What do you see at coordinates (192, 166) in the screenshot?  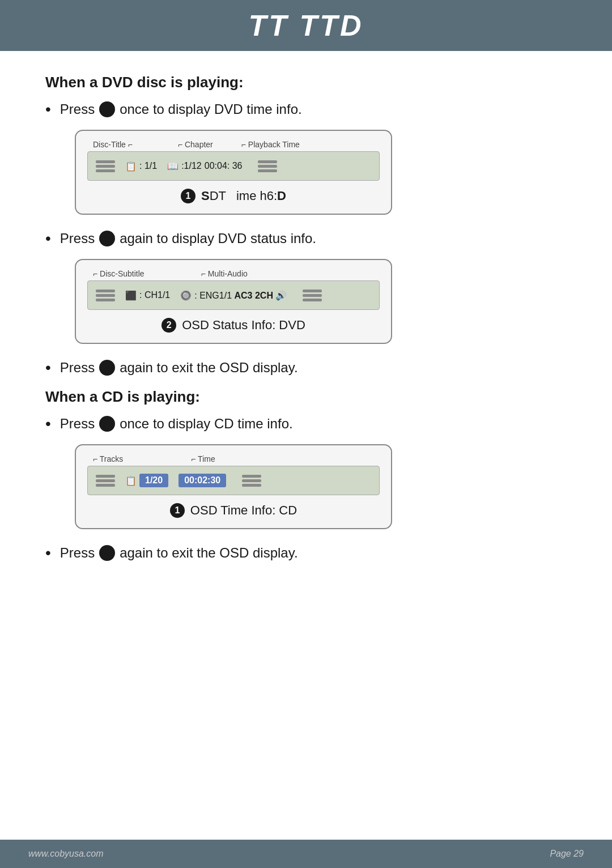 I see `chapter-value: :1/12` at bounding box center [192, 166].